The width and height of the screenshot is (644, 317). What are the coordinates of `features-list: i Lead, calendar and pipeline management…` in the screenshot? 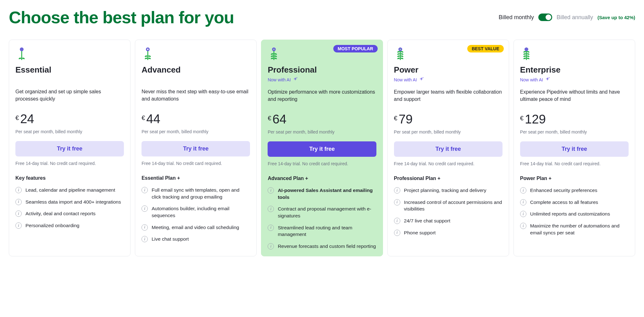 It's located at (70, 208).